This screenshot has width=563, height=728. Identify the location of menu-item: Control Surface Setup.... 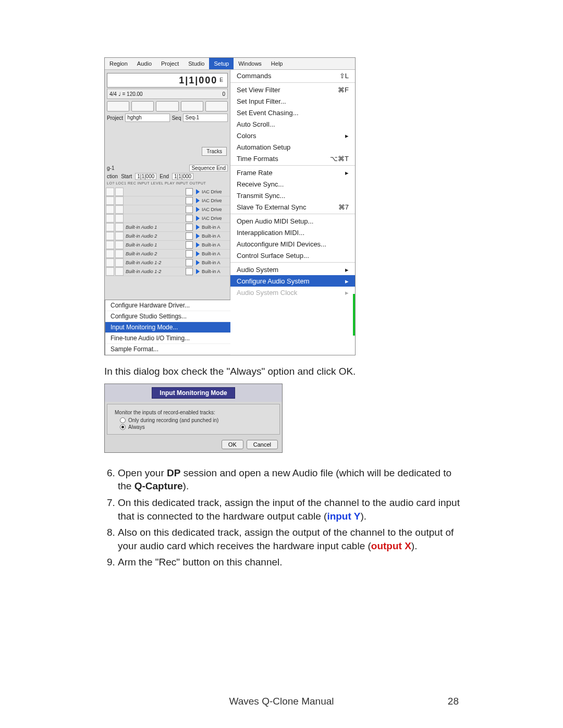
(293, 255).